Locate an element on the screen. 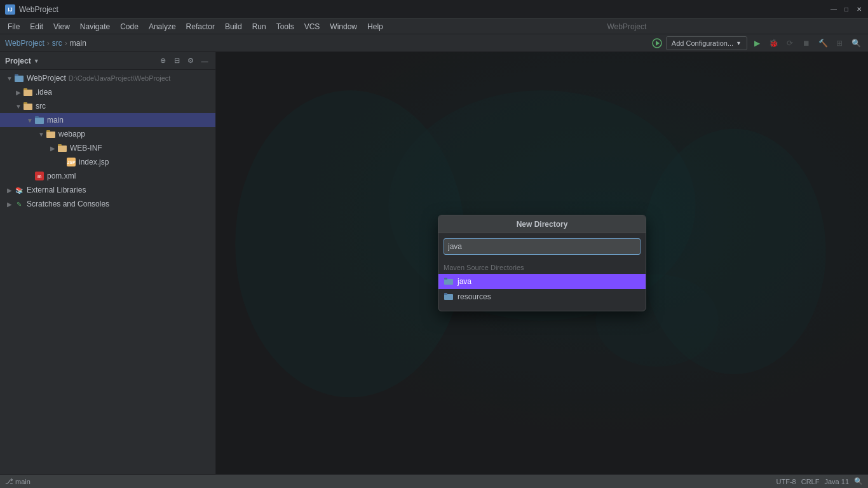 The image size is (868, 488). suggestion-resources: resources is located at coordinates (542, 297).